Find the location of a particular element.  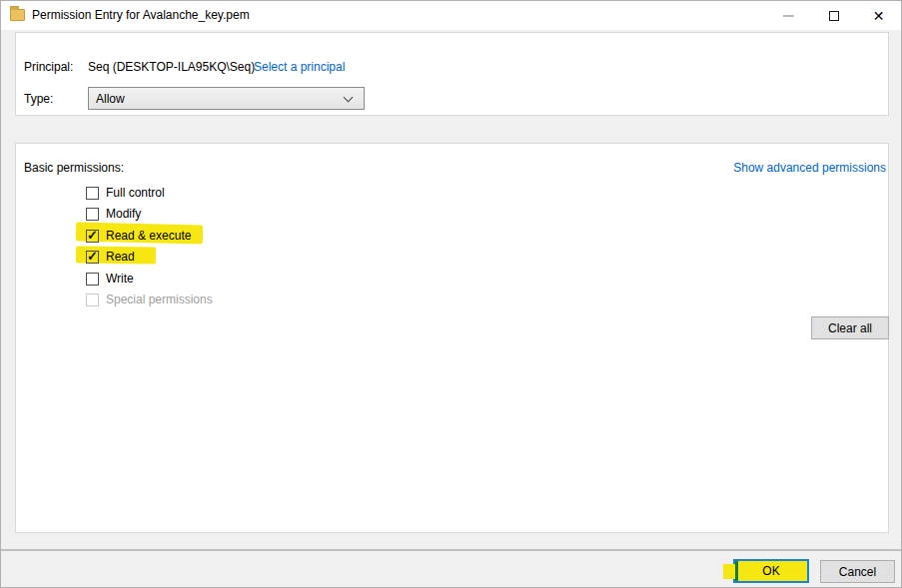

ok-button: OK is located at coordinates (771, 571).